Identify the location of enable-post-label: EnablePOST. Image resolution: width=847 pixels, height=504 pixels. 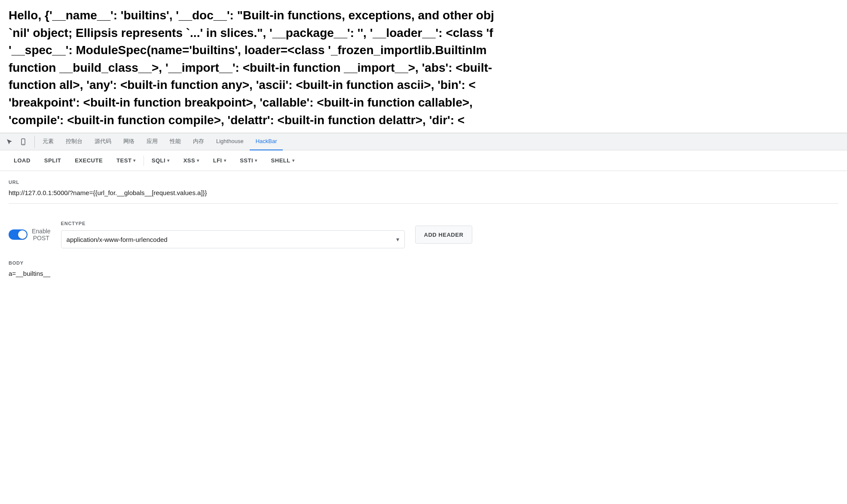
(41, 235).